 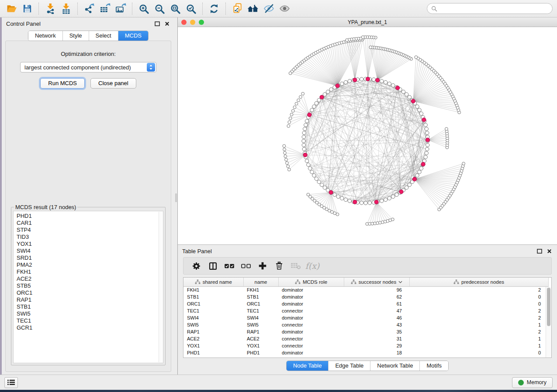 What do you see at coordinates (261, 325) in the screenshot?
I see `cell-name: SWI5` at bounding box center [261, 325].